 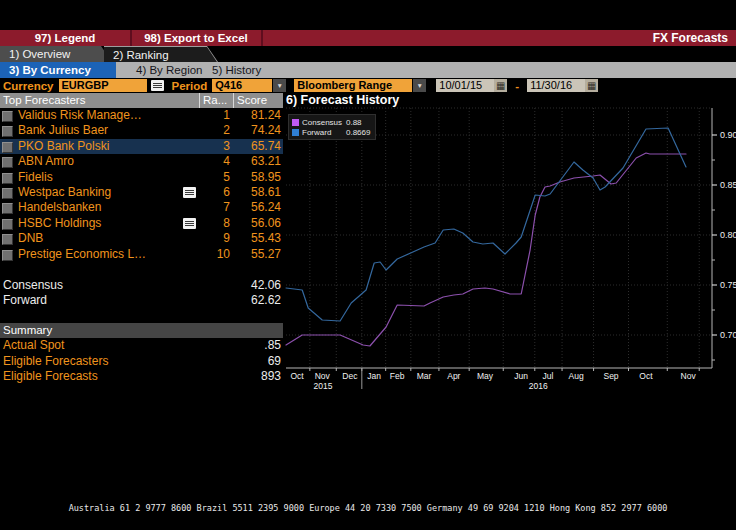 What do you see at coordinates (548, 376) in the screenshot?
I see `svg-text: Jul` at bounding box center [548, 376].